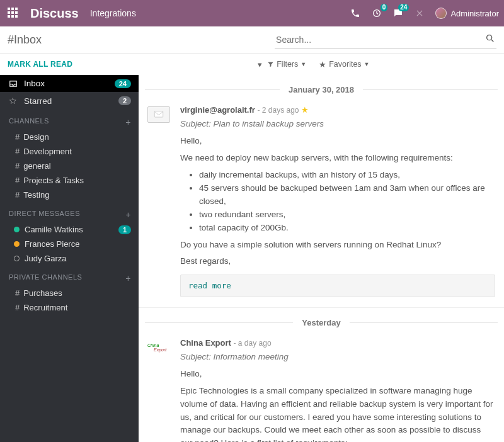  What do you see at coordinates (252, 13) in the screenshot?
I see `top-nav: Discuss Integrations 0 24 Administrator` at bounding box center [252, 13].